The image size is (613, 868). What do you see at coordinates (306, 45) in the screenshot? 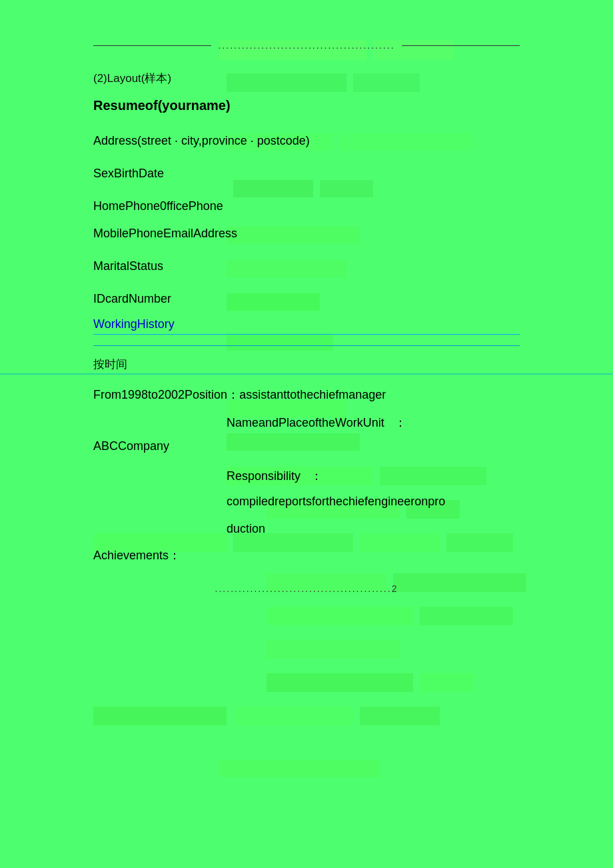
I see `top-dots: ........................................…` at bounding box center [306, 45].